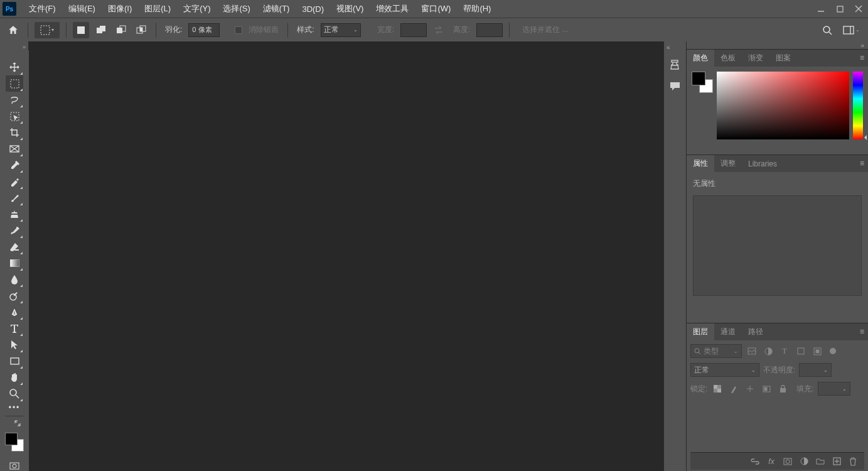  I want to click on rectangle-tool, so click(14, 361).